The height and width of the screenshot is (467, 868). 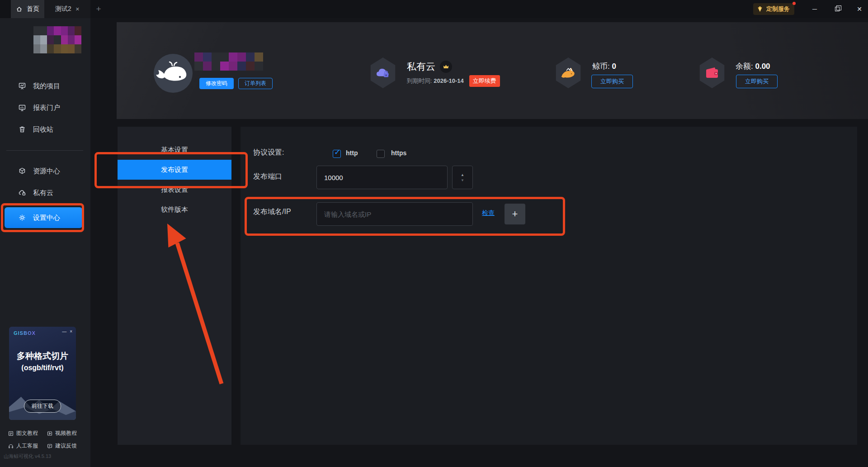 I want to click on username-censored, so click(x=229, y=62).